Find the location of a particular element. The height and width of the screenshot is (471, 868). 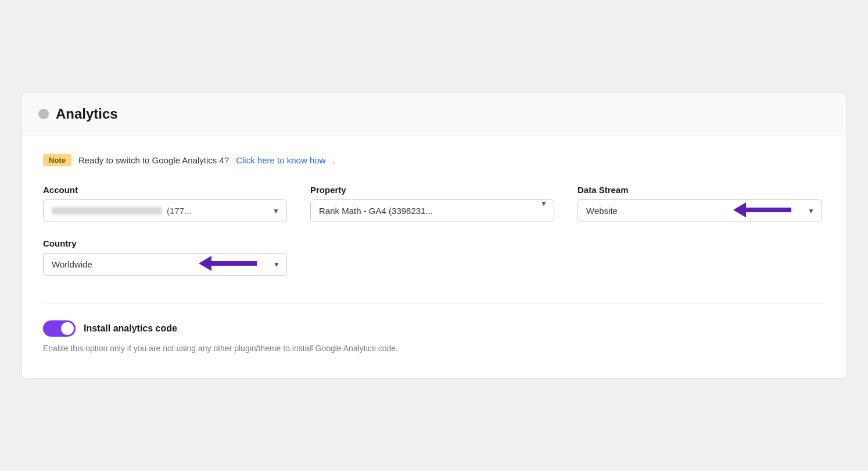

note-link: Click here to know how is located at coordinates (281, 160).